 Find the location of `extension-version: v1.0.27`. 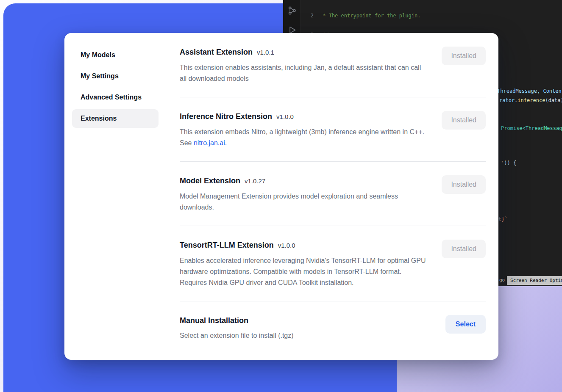

extension-version: v1.0.27 is located at coordinates (255, 181).